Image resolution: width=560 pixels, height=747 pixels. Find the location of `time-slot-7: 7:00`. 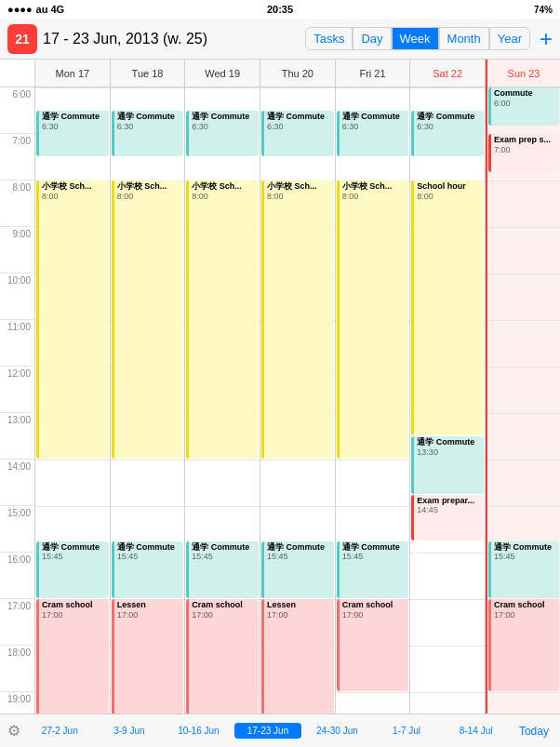

time-slot-7: 7:00 is located at coordinates (17, 157).